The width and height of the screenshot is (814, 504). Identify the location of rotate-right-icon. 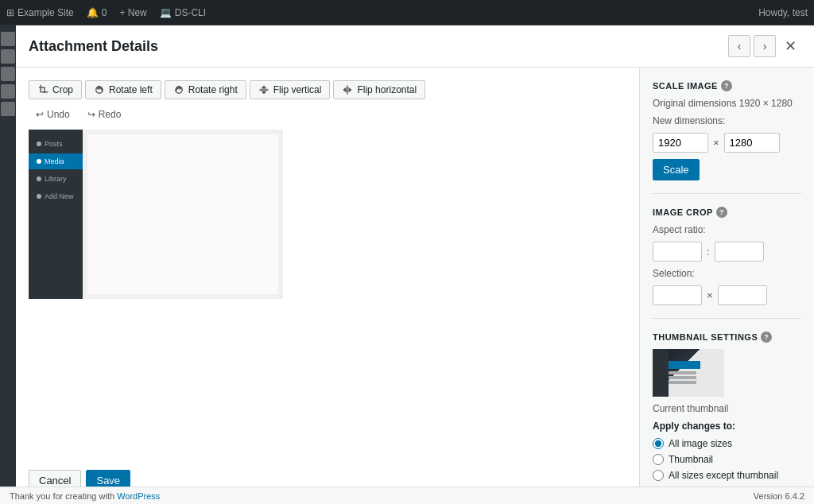
(179, 90).